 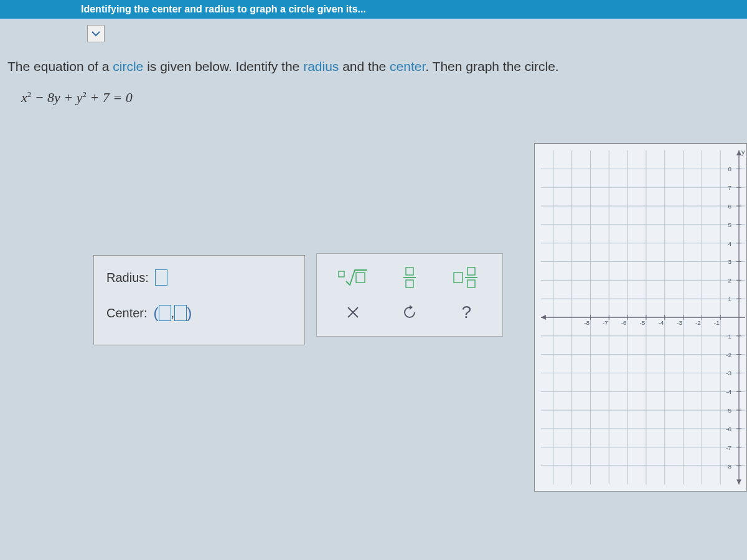 What do you see at coordinates (353, 312) in the screenshot?
I see `clear-button` at bounding box center [353, 312].